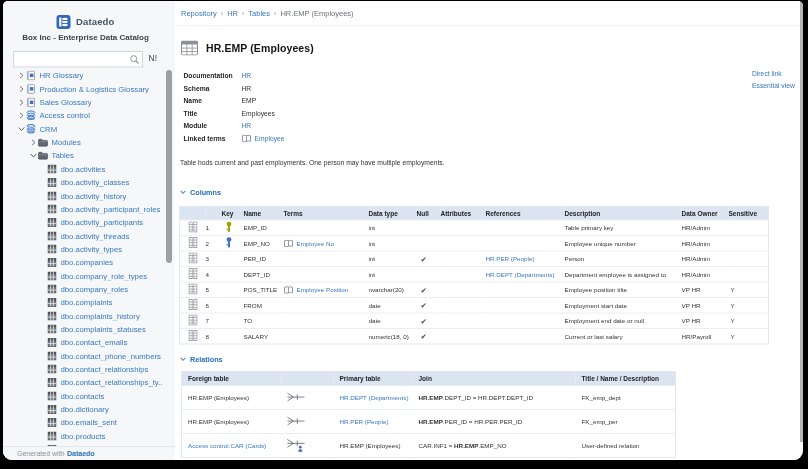 The width and height of the screenshot is (808, 469). Describe the element at coordinates (774, 74) in the screenshot. I see `direct-link: Direct link` at that location.